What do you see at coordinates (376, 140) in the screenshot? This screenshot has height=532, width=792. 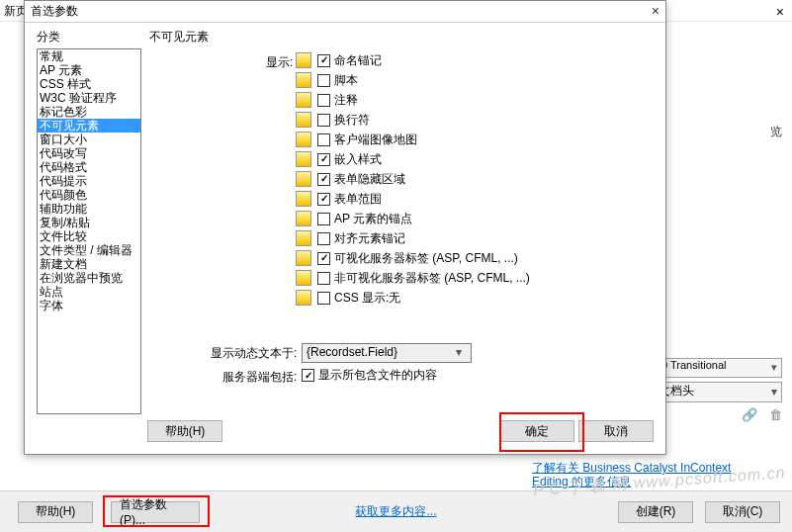 I see `option-label: 客户端图像地图` at bounding box center [376, 140].